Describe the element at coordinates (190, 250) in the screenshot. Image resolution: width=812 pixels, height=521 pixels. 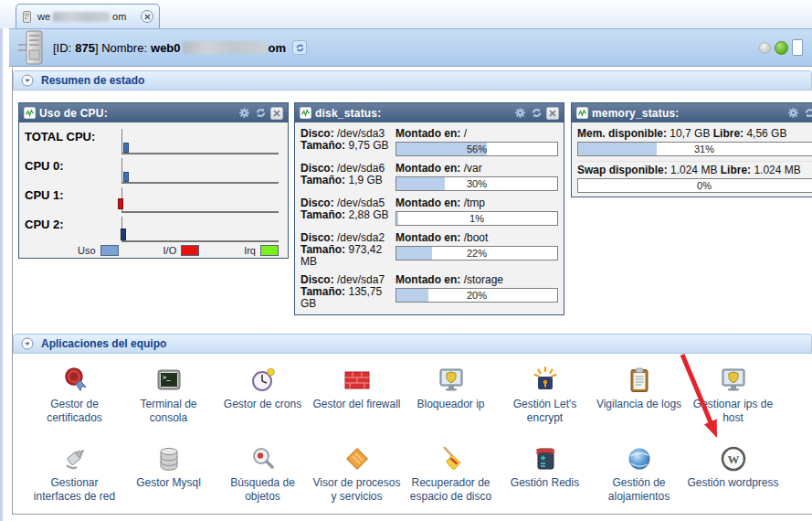
I see `legend-swatch-io` at that location.